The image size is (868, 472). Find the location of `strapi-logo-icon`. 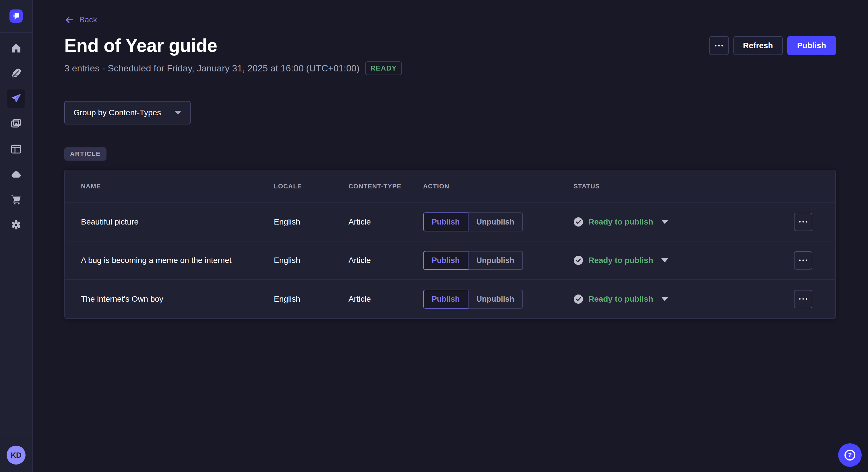

strapi-logo-icon is located at coordinates (16, 16).